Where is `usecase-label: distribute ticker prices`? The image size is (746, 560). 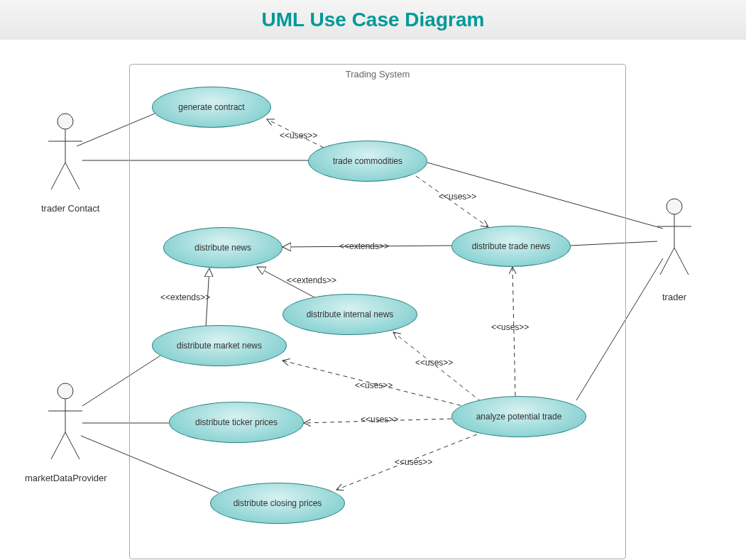 usecase-label: distribute ticker prices is located at coordinates (236, 422).